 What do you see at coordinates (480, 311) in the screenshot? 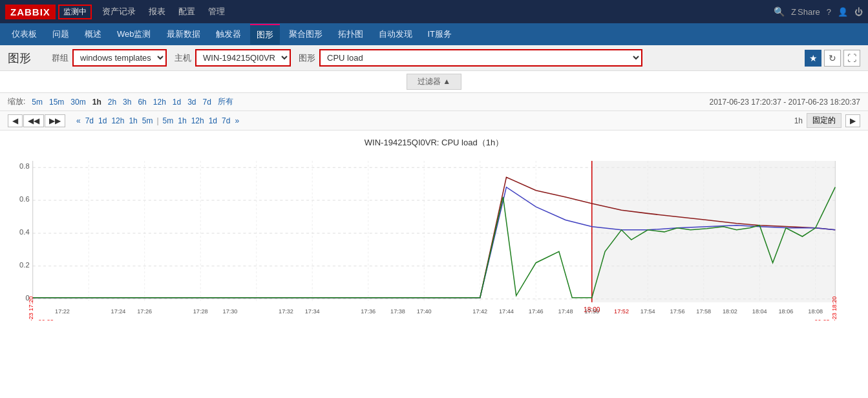
I see `svg-text: 17:42` at bounding box center [480, 311].